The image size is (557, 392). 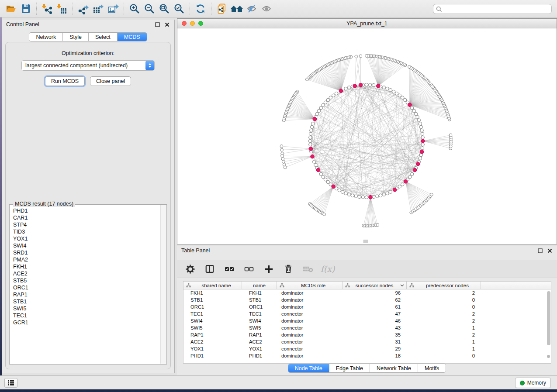 What do you see at coordinates (349, 368) in the screenshot?
I see `tab-edge-table: Edge Table` at bounding box center [349, 368].